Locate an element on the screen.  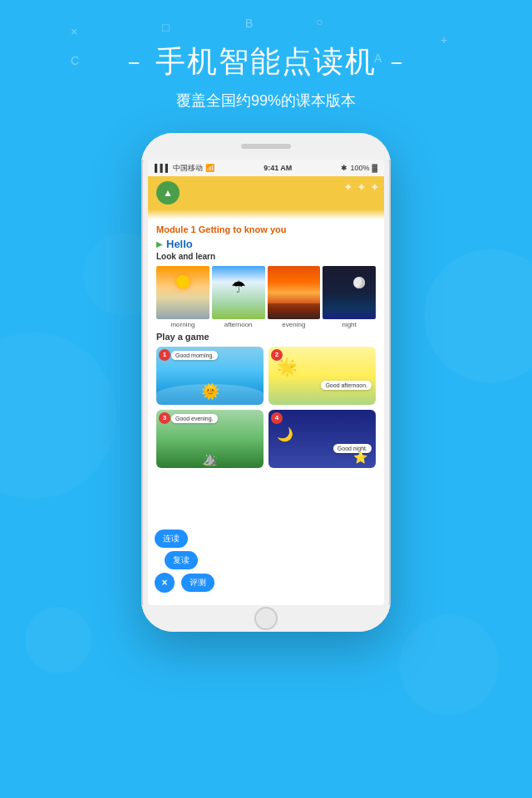
hello-text: Hello is located at coordinates (180, 244).